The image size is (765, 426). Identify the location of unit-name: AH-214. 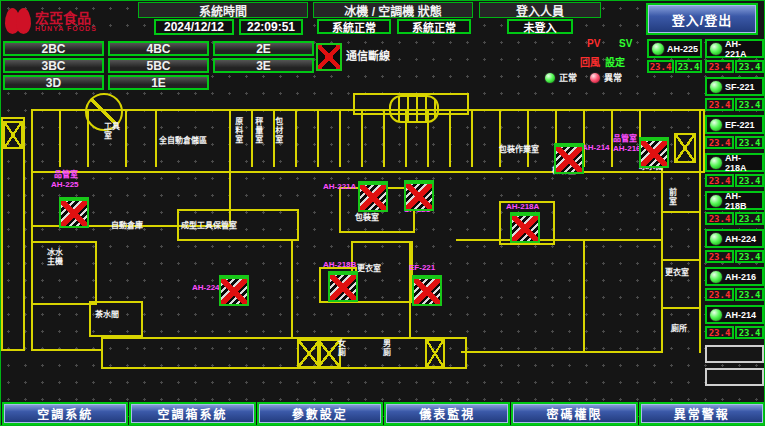
(740, 315).